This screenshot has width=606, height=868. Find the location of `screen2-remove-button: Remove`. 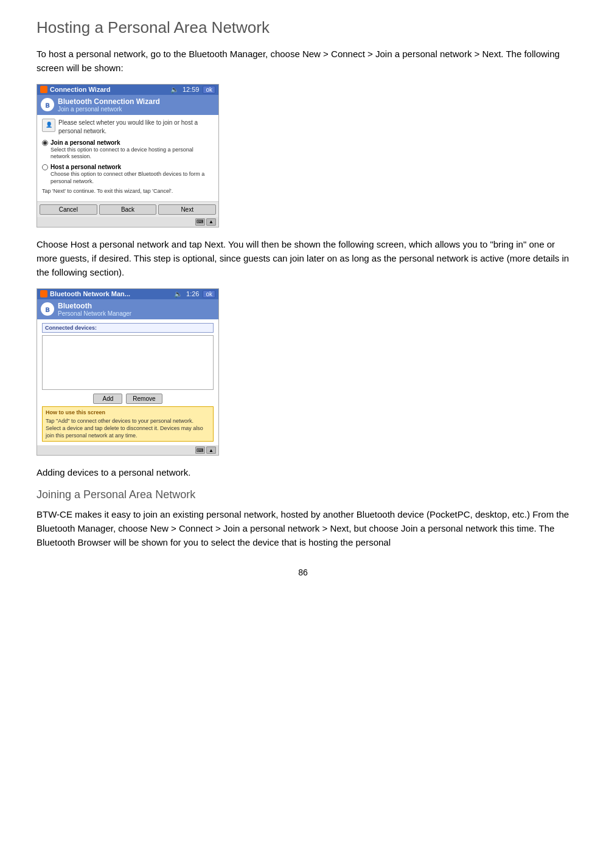

screen2-remove-button: Remove is located at coordinates (144, 399).